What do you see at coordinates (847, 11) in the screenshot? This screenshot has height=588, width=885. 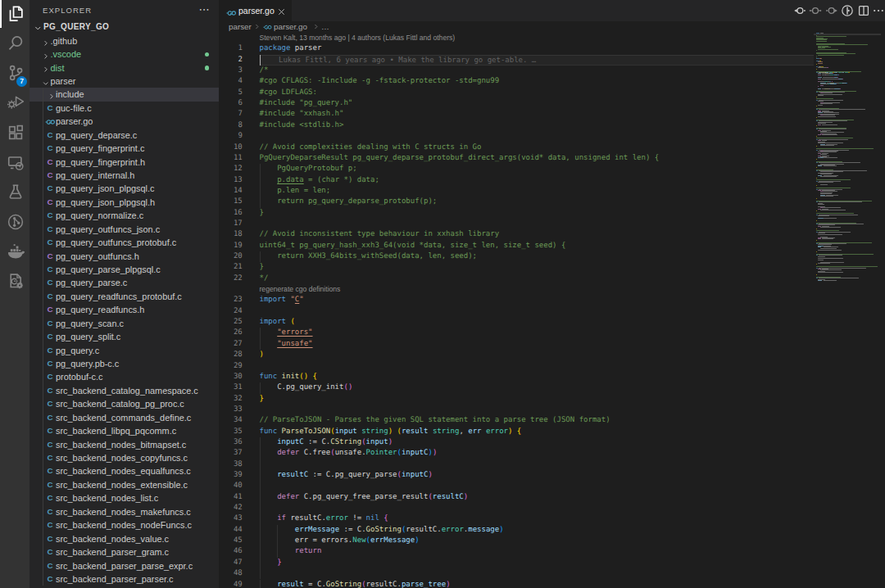 I see `editor-action-gitlens-blame` at bounding box center [847, 11].